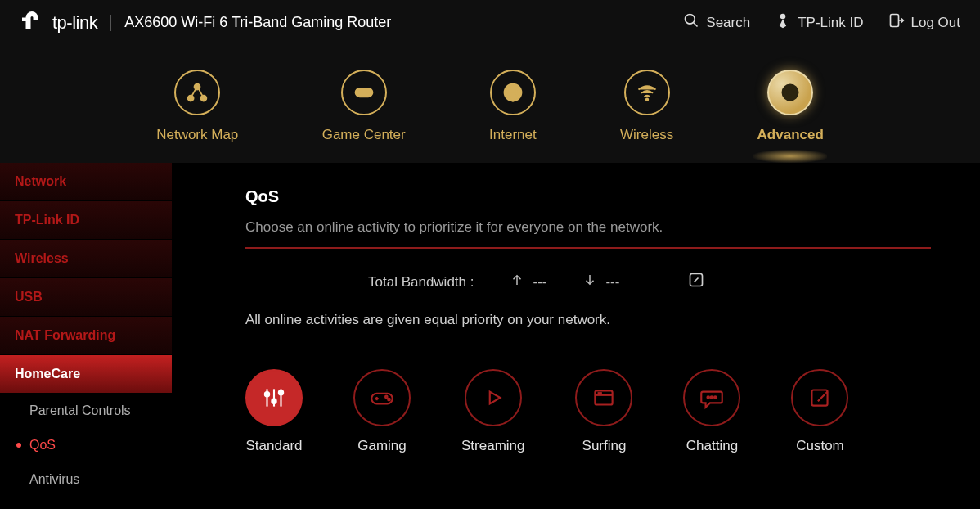  Describe the element at coordinates (197, 92) in the screenshot. I see `network-map-icon` at that location.